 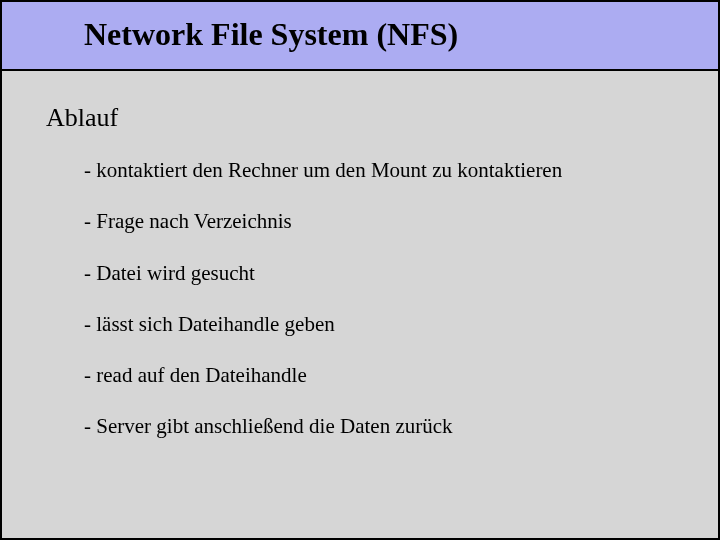 I want to click on list-item: - read auf den Dateihandle, so click(x=401, y=376).